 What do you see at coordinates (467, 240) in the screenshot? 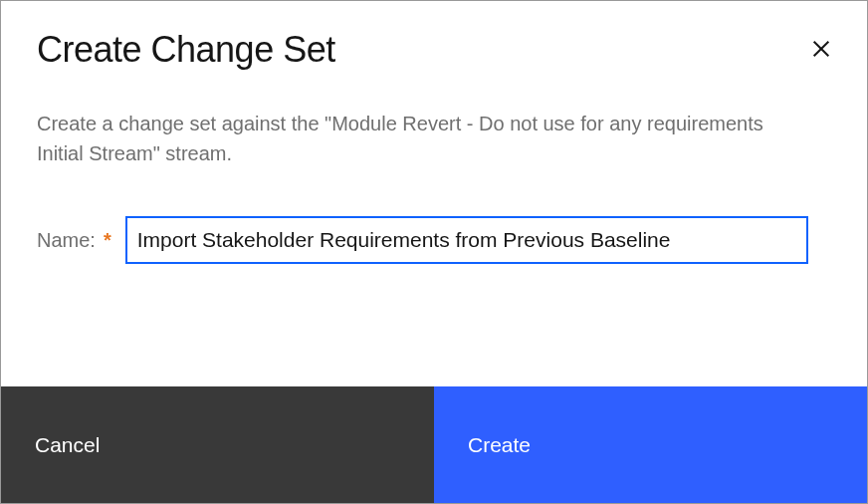
I see `name-input` at bounding box center [467, 240].